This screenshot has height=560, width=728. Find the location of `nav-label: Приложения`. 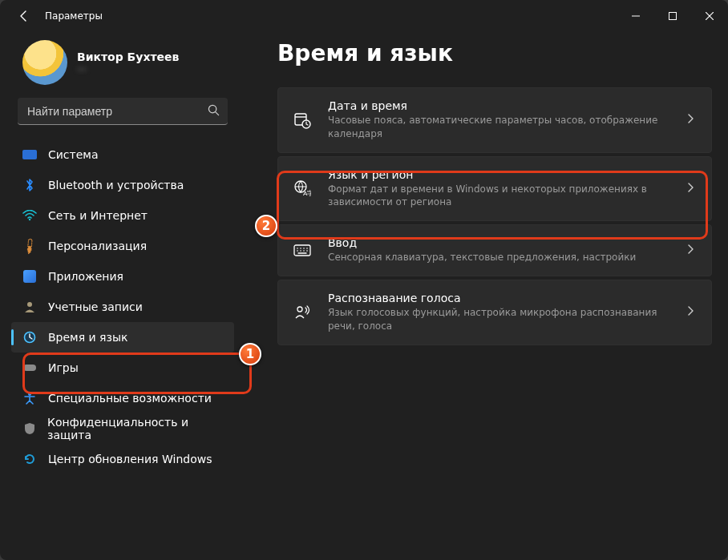

nav-label: Приложения is located at coordinates (86, 276).